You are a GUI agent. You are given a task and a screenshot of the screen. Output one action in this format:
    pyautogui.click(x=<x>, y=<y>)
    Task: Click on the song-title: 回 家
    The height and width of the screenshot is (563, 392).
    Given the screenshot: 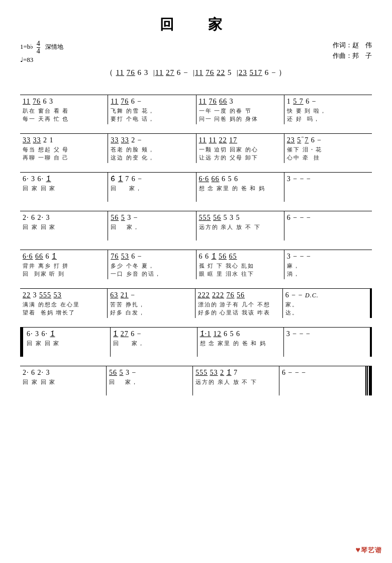 What is the action you would take?
    pyautogui.click(x=196, y=25)
    